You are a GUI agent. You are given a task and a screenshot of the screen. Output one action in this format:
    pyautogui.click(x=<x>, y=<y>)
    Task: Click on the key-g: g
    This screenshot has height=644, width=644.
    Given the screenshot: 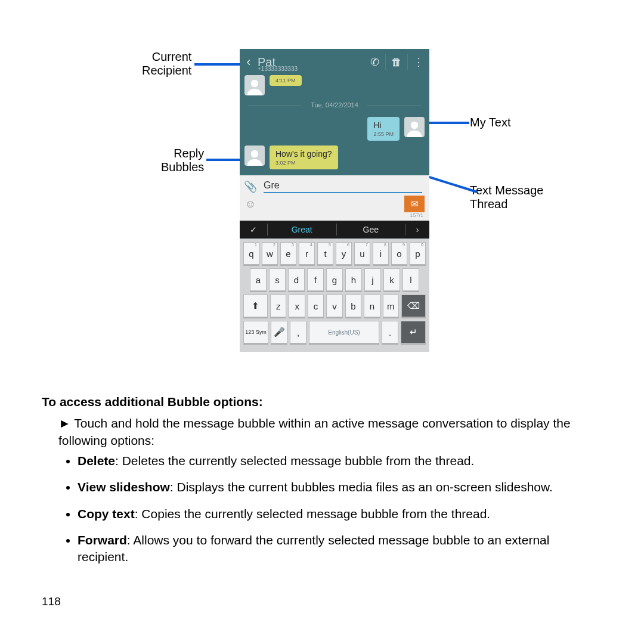 What is the action you would take?
    pyautogui.click(x=335, y=280)
    